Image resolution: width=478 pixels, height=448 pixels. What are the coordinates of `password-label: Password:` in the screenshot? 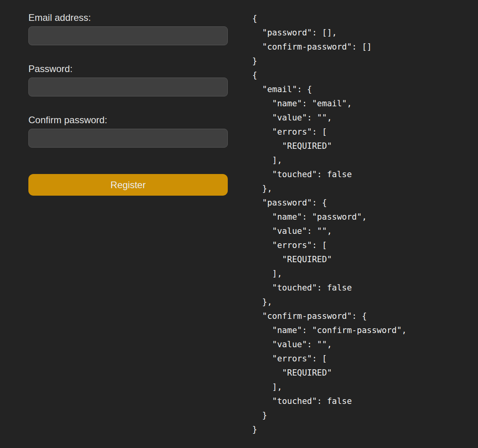 It's located at (128, 69).